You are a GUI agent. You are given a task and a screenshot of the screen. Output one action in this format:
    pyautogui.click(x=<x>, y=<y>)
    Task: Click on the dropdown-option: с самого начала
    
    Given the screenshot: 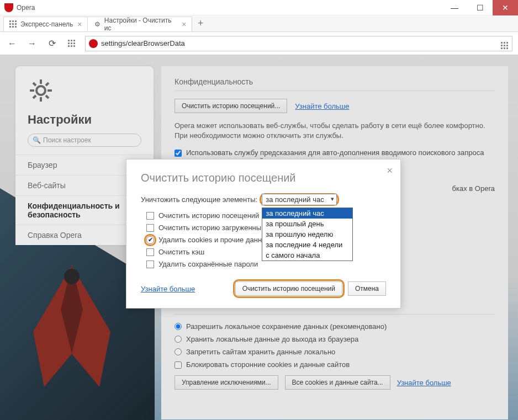 What is the action you would take?
    pyautogui.click(x=307, y=255)
    